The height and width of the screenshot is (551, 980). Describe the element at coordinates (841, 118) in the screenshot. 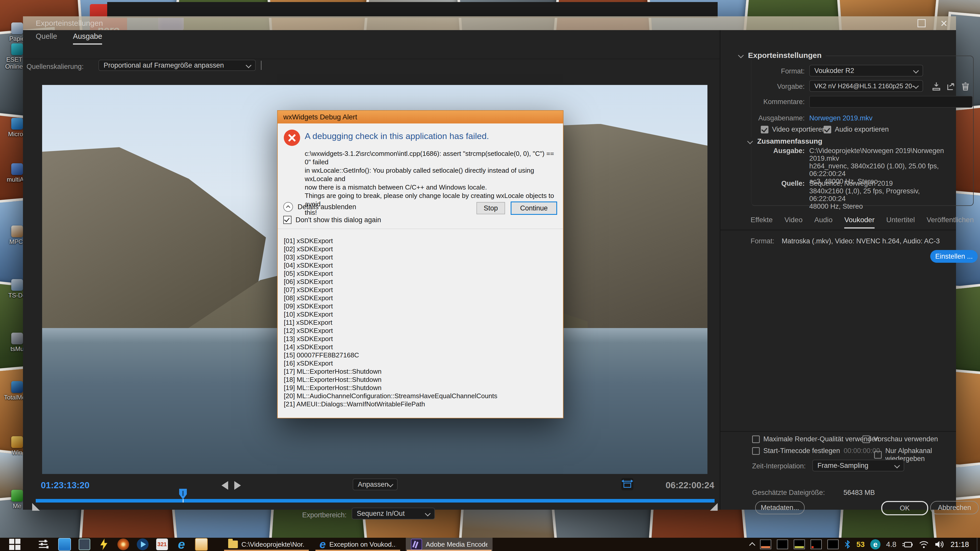

I see `output-name-link: Norwegen 2019.mkv` at that location.